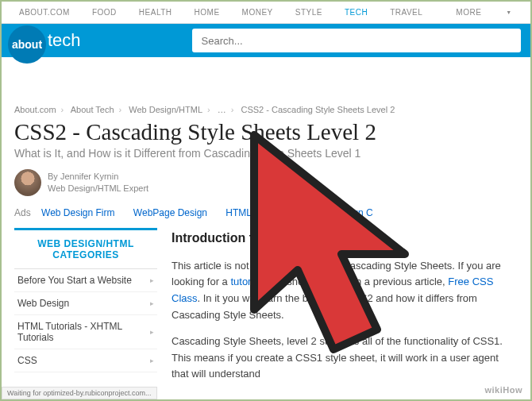 This screenshot has height=401, width=532. What do you see at coordinates (28, 183) in the screenshot?
I see `avatar` at bounding box center [28, 183].